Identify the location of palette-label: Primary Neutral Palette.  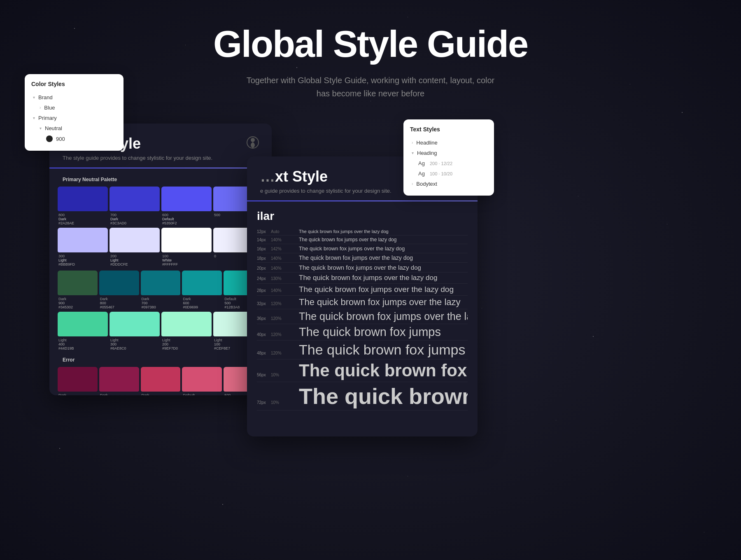
(161, 180).